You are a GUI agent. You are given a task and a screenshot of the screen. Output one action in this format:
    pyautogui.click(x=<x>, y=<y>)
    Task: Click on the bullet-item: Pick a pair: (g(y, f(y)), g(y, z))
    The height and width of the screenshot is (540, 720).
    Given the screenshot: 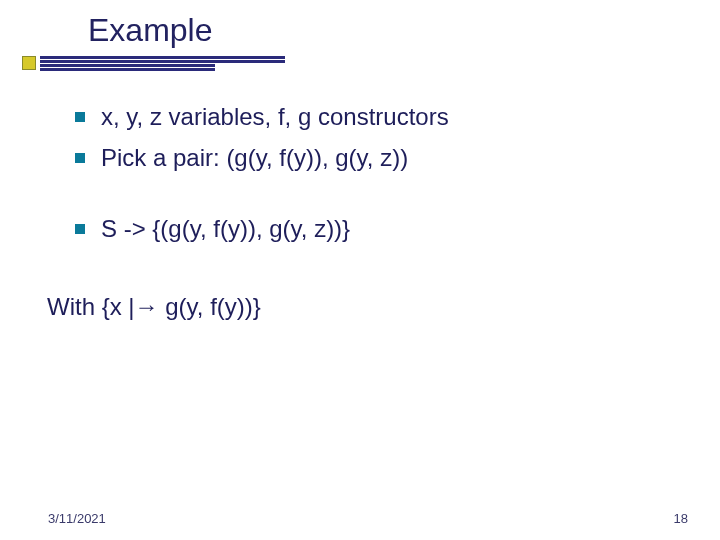 What is the action you would take?
    pyautogui.click(x=372, y=158)
    